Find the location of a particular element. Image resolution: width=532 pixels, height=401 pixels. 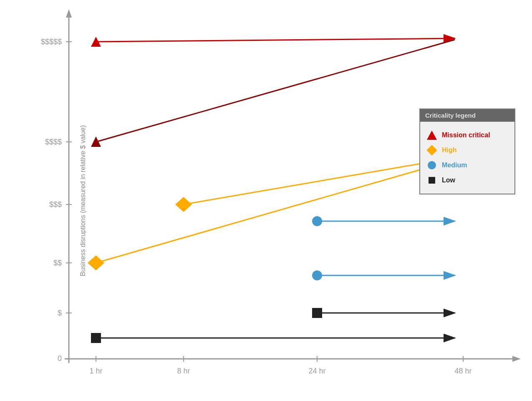

legend-label-medium: Medium is located at coordinates (454, 165).